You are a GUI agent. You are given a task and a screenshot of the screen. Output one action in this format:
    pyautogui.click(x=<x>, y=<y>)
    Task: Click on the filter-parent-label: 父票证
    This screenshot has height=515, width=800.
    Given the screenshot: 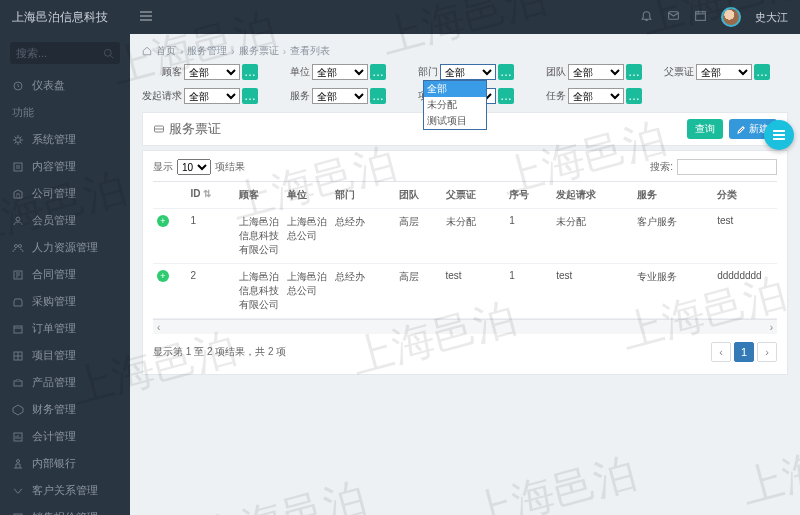 What is the action you would take?
    pyautogui.click(x=674, y=72)
    